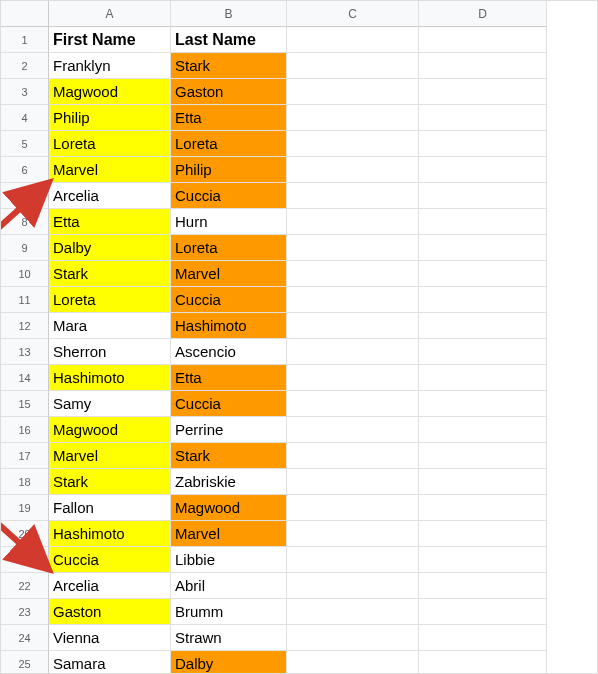 The height and width of the screenshot is (674, 598). Describe the element at coordinates (25, 404) in the screenshot. I see `row-header-15: 15` at that location.